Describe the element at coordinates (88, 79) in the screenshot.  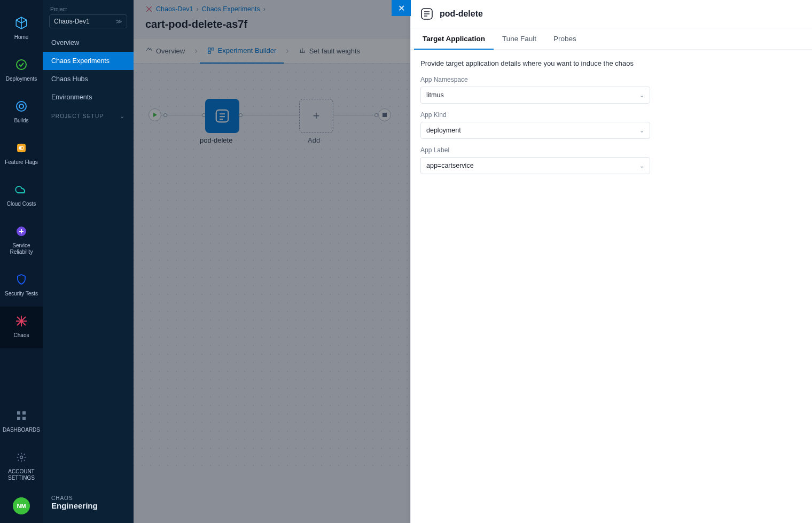
I see `sidebar-item-chaos-hubs: Chaos Hubs` at that location.